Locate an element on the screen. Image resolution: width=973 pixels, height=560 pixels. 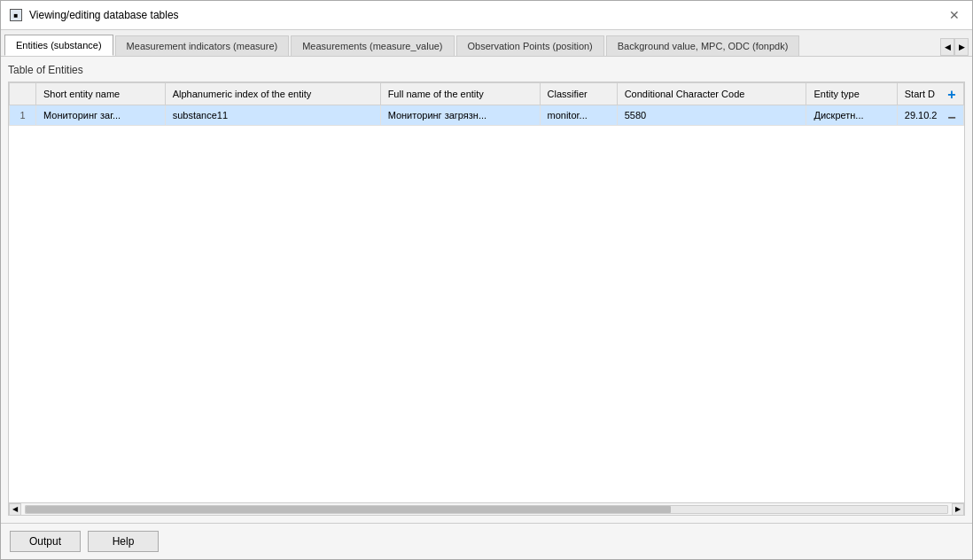
scrollbar-track is located at coordinates (486, 509).